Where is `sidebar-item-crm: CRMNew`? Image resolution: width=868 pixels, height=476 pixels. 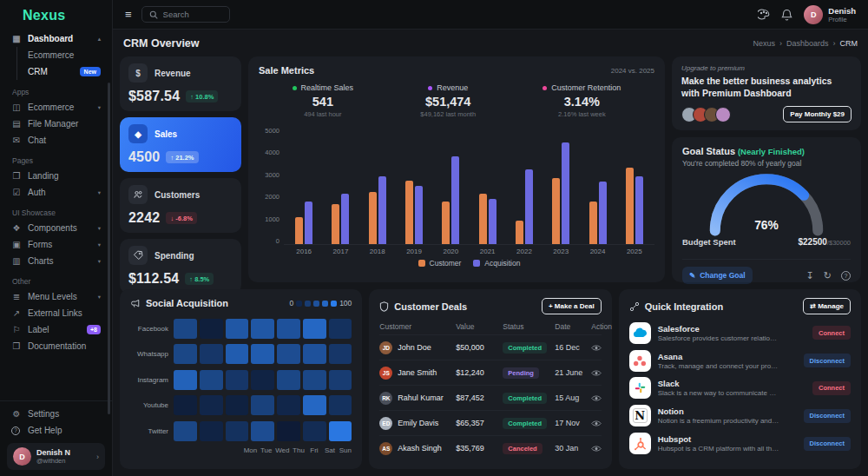 sidebar-item-crm: CRMNew is located at coordinates (61, 71).